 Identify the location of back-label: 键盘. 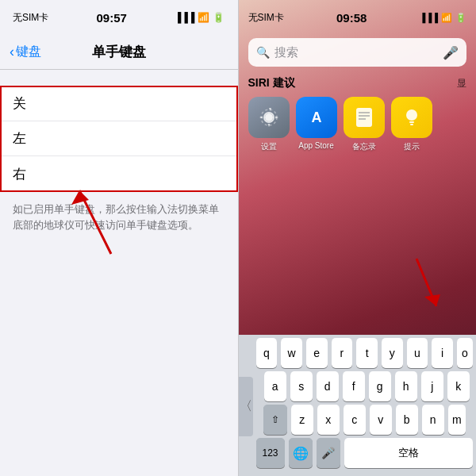
(29, 52).